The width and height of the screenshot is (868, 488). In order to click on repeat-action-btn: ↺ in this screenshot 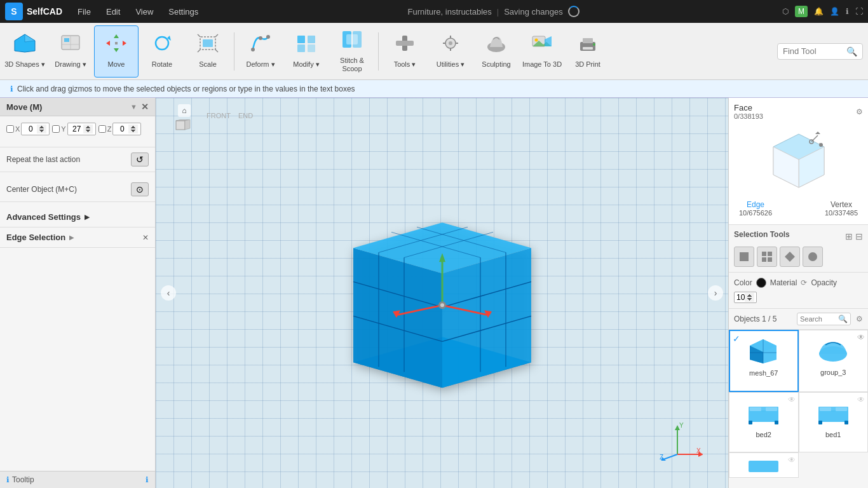, I will do `click(140, 159)`.